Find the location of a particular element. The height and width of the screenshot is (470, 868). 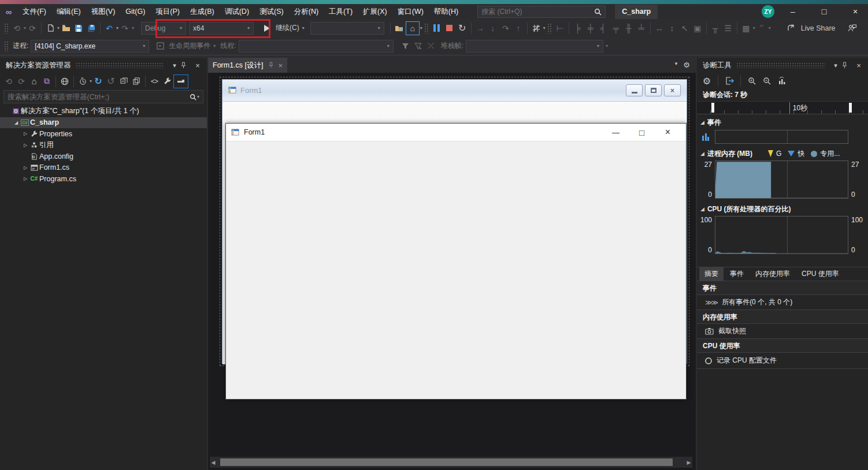

horizontal-scrollbar: ◀ ▶ is located at coordinates (451, 462).